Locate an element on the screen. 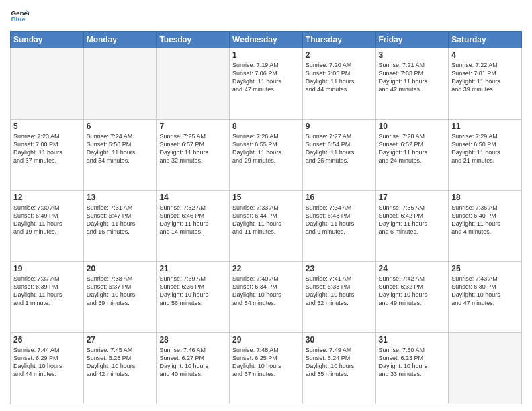 This screenshot has height=411, width=532. calendar-cell: 25Sunrise: 7:43 AM Sunset: 6:30 PM Dayli… is located at coordinates (485, 298).